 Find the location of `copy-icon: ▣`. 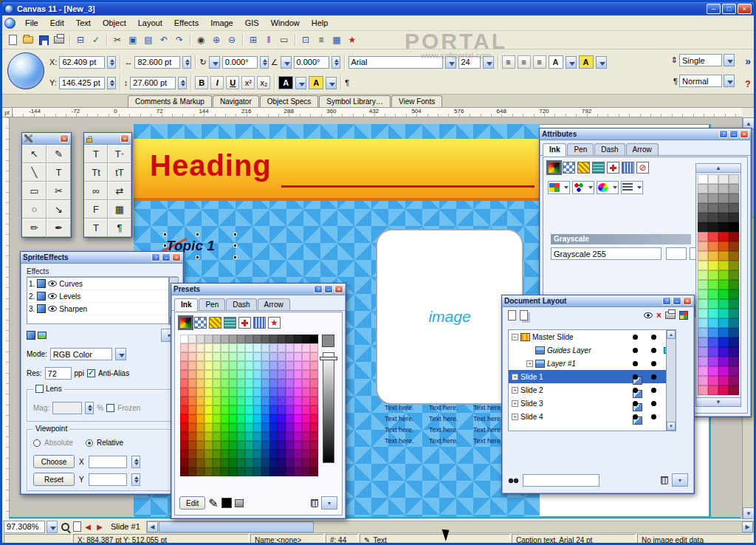

copy-icon: ▣ is located at coordinates (133, 40).